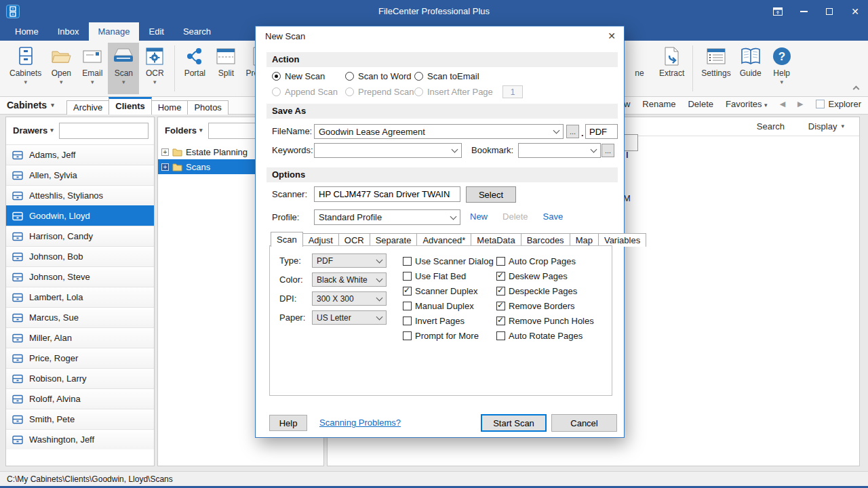  What do you see at coordinates (572, 131) in the screenshot?
I see `filename-browse-button: ...` at bounding box center [572, 131].